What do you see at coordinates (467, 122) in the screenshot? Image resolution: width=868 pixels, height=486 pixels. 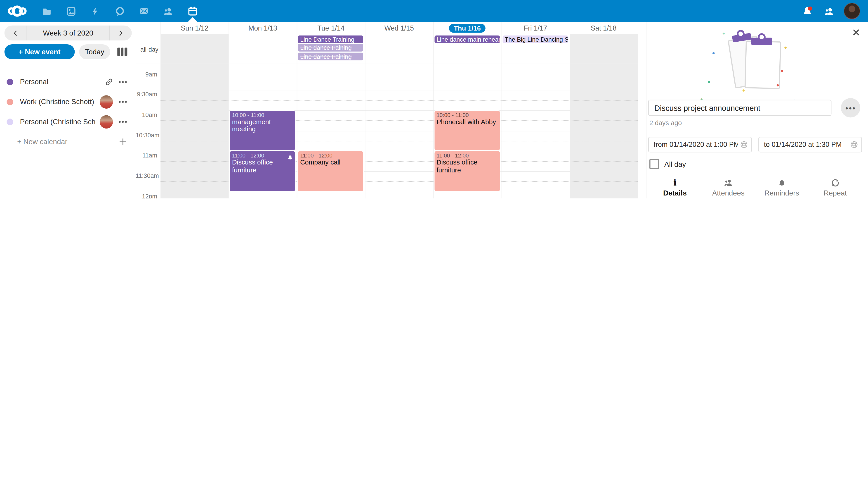 I see `event-title: Phonecall with Abby` at bounding box center [467, 122].